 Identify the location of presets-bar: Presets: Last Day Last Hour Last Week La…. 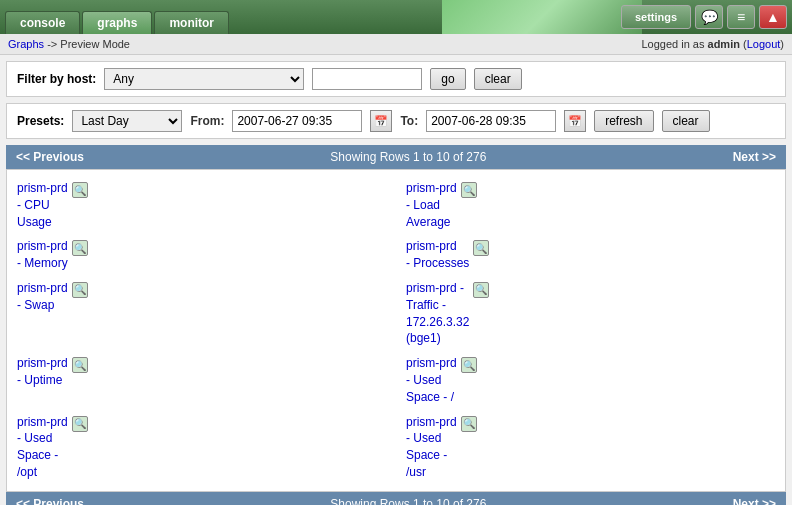
(396, 121).